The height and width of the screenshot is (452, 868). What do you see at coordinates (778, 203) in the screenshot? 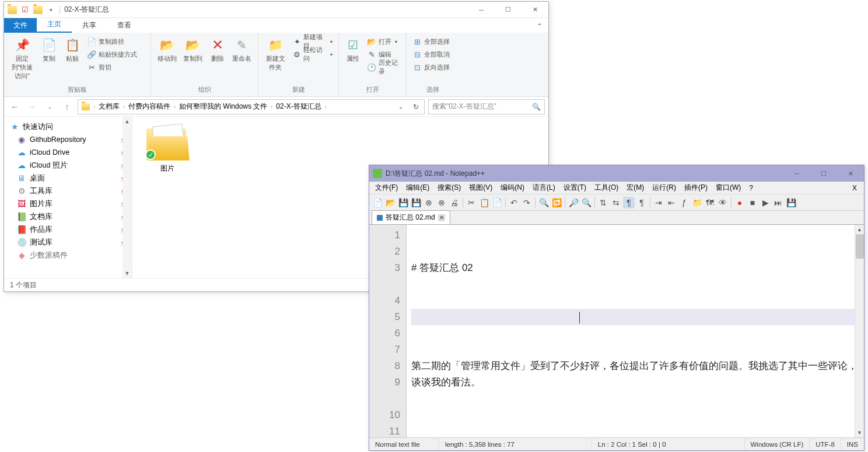
I see `play-multi-icon: ⏭` at bounding box center [778, 203].